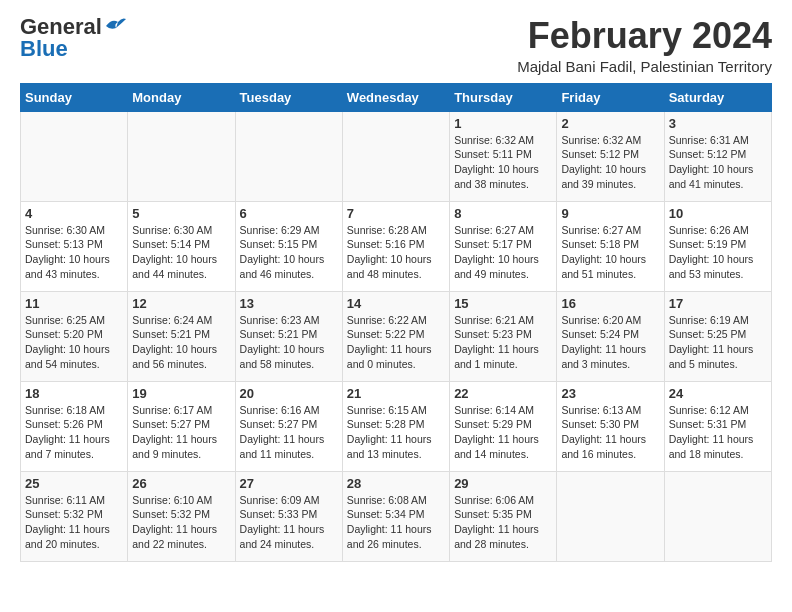 The image size is (792, 612). What do you see at coordinates (74, 214) in the screenshot?
I see `day-number: 4` at bounding box center [74, 214].